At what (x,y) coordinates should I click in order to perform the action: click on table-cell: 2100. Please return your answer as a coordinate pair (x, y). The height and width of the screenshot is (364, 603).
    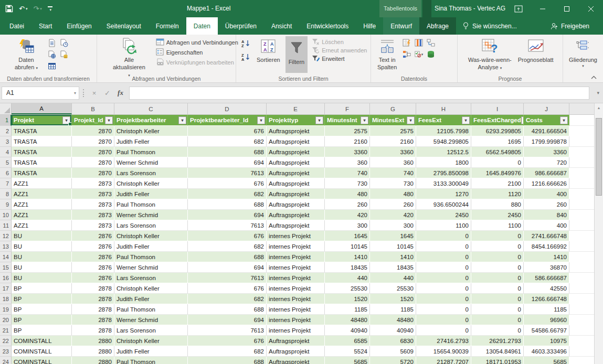
    Looking at the image, I should click on (498, 184).